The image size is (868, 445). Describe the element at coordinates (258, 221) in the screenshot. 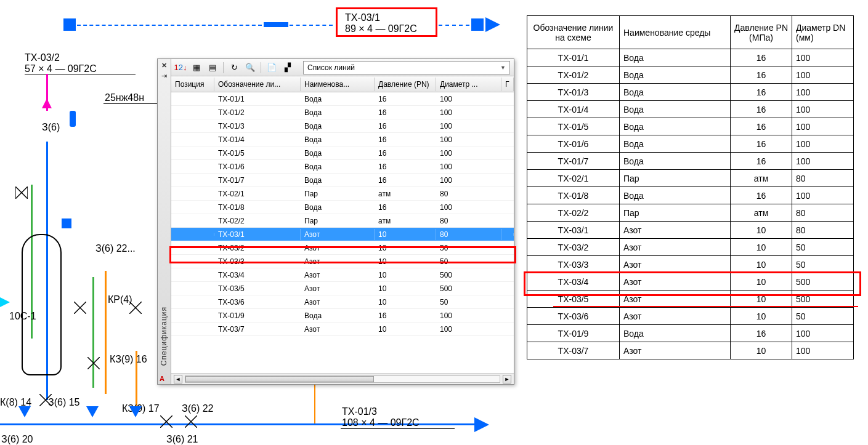

I see `cell-designation: ТХ-02/2` at that location.